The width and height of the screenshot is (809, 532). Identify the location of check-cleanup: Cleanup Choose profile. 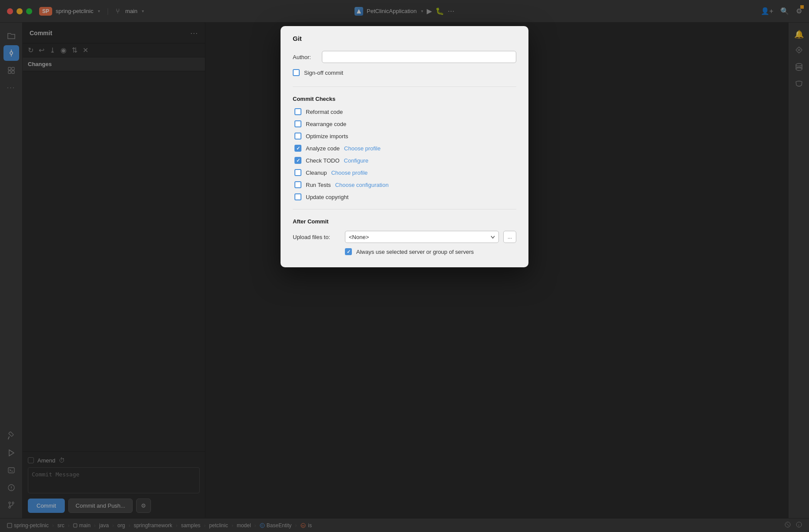
(404, 173).